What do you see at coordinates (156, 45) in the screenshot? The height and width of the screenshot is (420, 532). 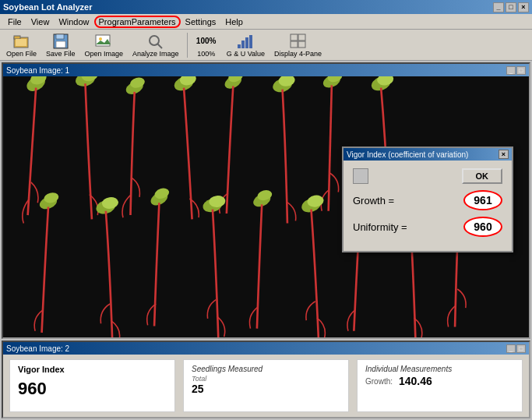 I see `analyze-image-button: Analyze Image` at bounding box center [156, 45].